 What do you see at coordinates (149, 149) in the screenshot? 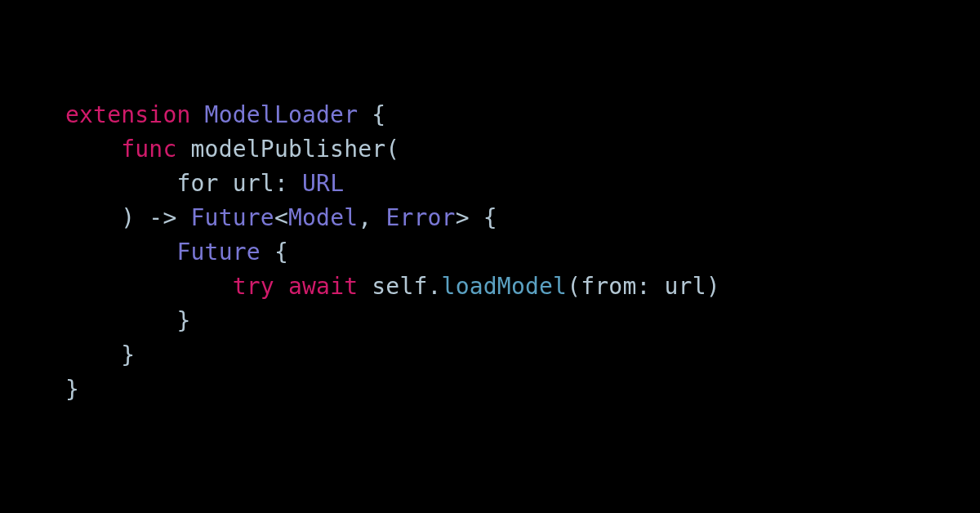
I see `keyword-func: func` at bounding box center [149, 149].